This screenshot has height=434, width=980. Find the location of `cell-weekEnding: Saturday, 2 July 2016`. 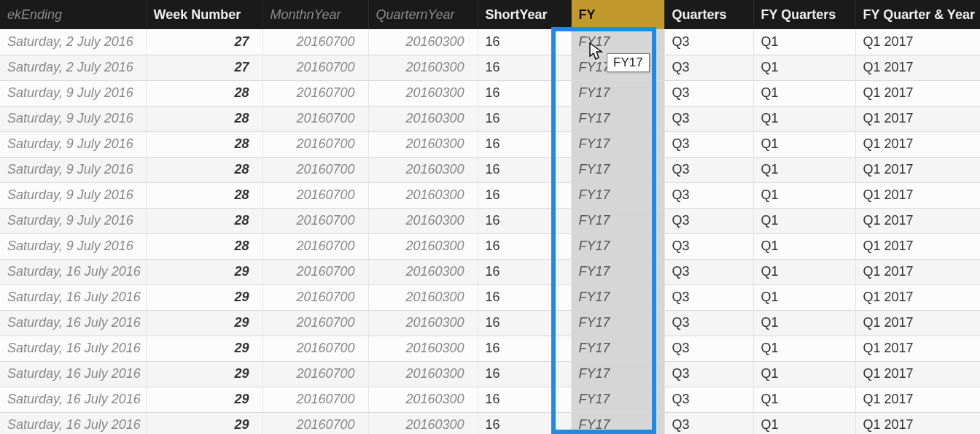

cell-weekEnding: Saturday, 2 July 2016 is located at coordinates (73, 42).